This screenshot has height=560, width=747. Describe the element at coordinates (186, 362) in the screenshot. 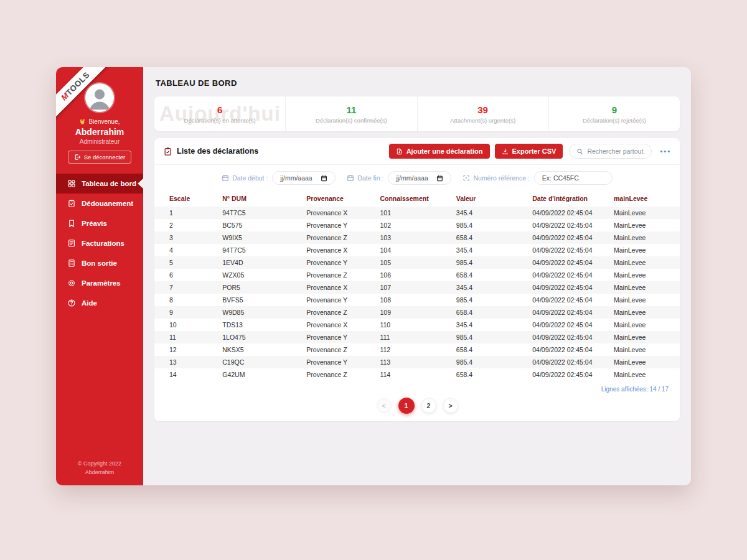

I see `table-cell: 13` at that location.